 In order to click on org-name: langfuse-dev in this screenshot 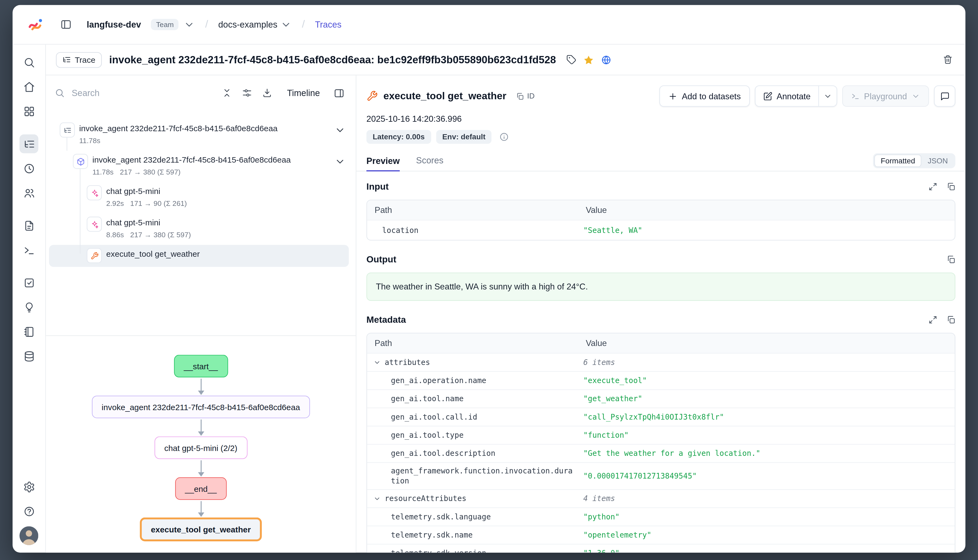, I will do `click(114, 25)`.